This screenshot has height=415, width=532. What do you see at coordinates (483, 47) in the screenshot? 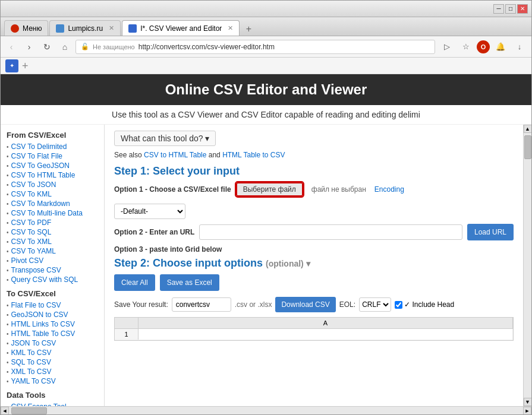
I see `opera-icon-button: O` at bounding box center [483, 47].